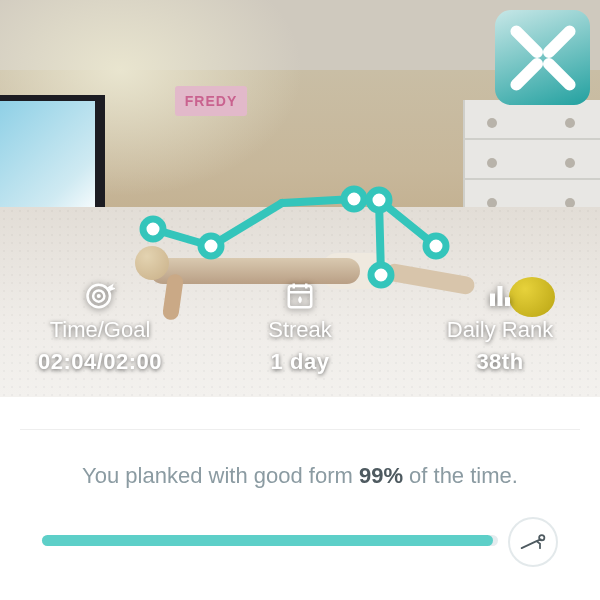 This screenshot has width=600, height=600. Describe the element at coordinates (533, 542) in the screenshot. I see `plank-icon` at that location.